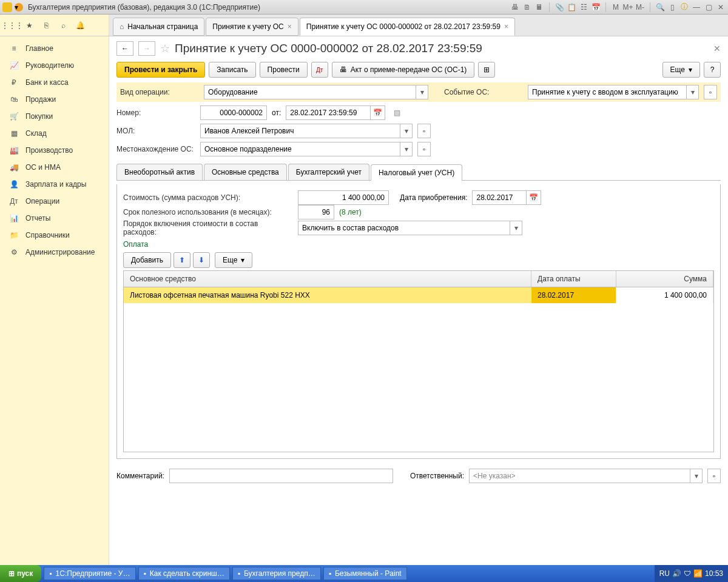 The height and width of the screenshot is (582, 728). What do you see at coordinates (672, 7) in the screenshot?
I see `panel-icon: ▯` at bounding box center [672, 7].